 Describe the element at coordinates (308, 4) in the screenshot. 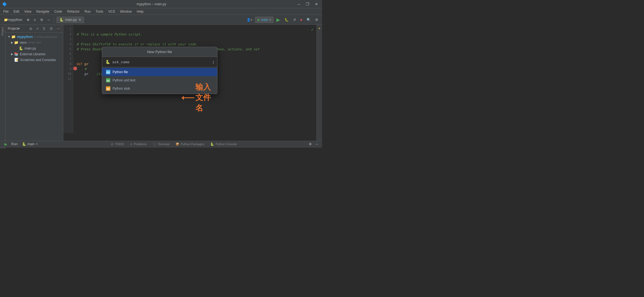

I see `title-bar-controls: ─ ❐ ✕` at that location.